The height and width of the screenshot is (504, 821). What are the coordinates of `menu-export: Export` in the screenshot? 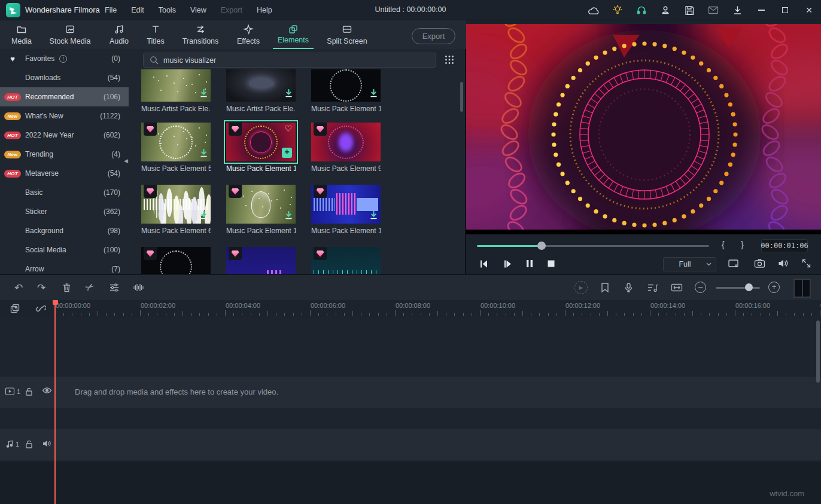 It's located at (232, 10).